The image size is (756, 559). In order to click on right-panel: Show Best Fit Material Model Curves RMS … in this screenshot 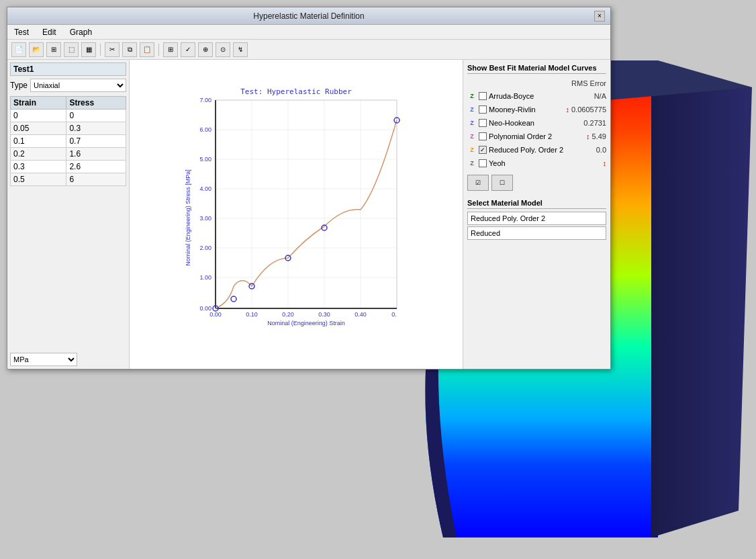, I will do `click(536, 214)`.